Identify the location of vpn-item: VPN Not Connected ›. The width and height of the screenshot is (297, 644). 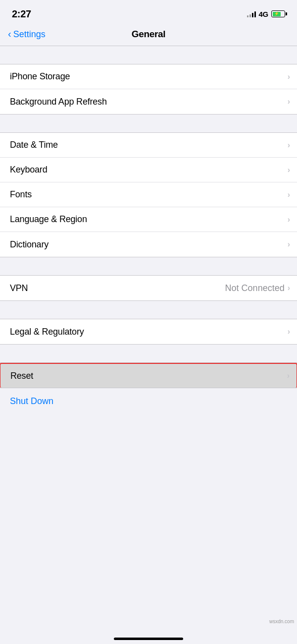
(148, 288).